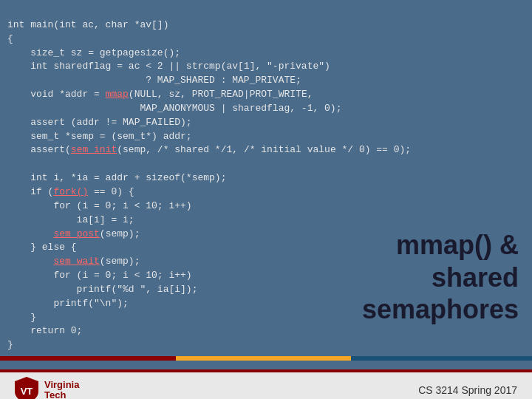 The width and height of the screenshot is (532, 399). What do you see at coordinates (102, 290) in the screenshot?
I see `code-line-19: printf("%d ", ia[i]);` at bounding box center [102, 290].